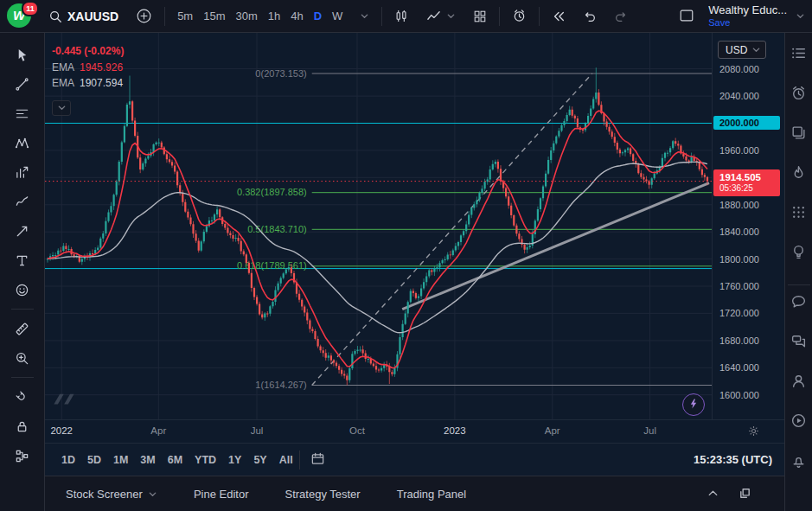  Describe the element at coordinates (22, 172) in the screenshot. I see `forecast-button` at that location.